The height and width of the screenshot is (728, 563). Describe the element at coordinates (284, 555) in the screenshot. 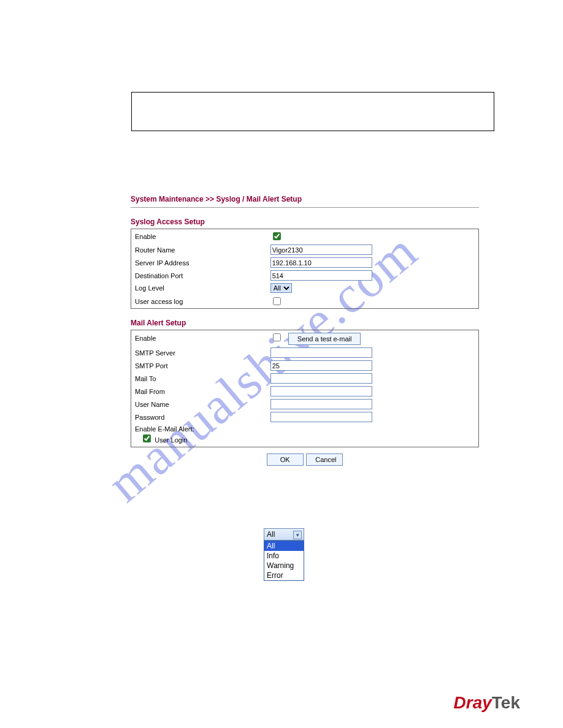

I see `log-level-dropdown-expanded: All ▾ All Info Warning Error` at that location.